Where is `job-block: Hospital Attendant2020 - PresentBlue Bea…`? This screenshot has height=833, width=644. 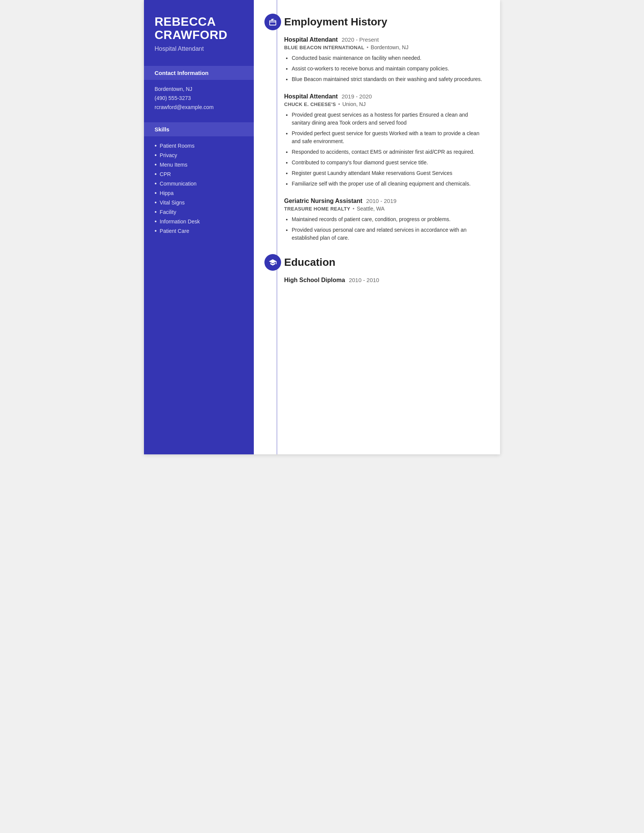
job-block: Hospital Attendant2020 - PresentBlue Bea… is located at coordinates (385, 60).